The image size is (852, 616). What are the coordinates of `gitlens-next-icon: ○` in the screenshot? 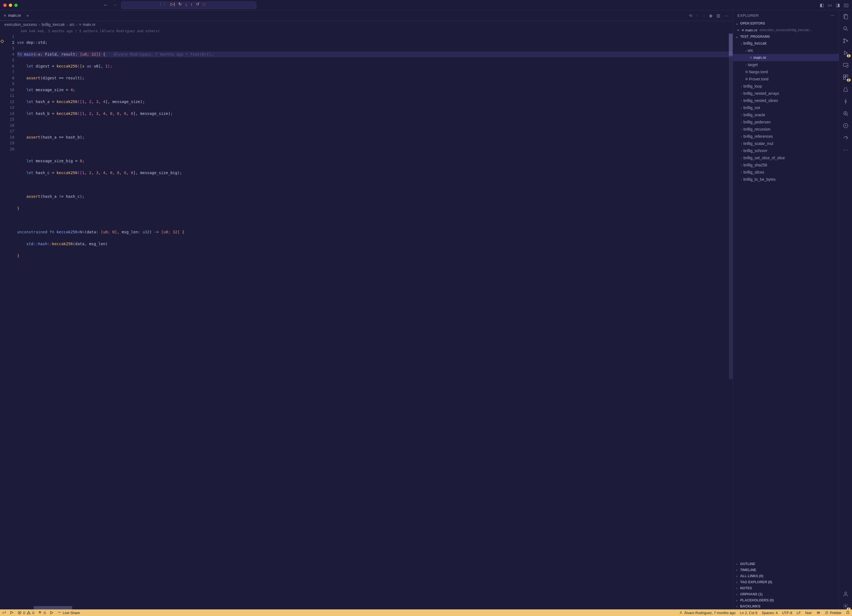 It's located at (704, 16).